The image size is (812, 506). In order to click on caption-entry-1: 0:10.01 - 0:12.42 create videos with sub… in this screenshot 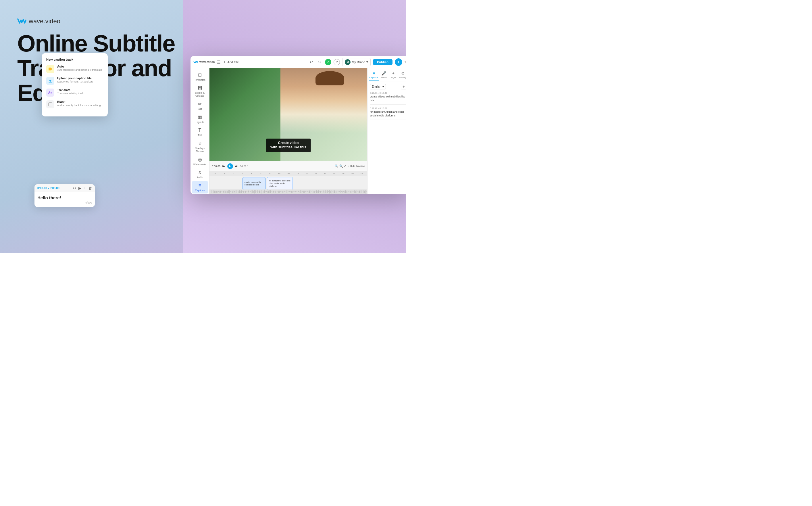, I will do `click(388, 98)`.